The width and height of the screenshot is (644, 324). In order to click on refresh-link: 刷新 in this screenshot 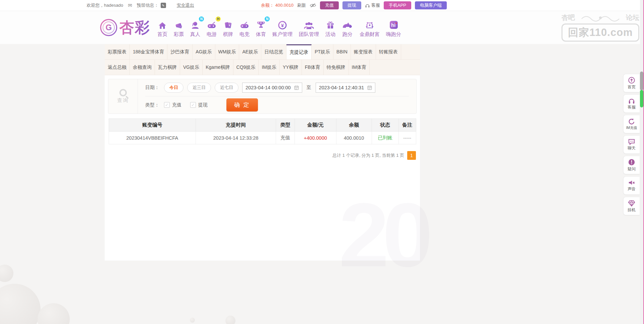, I will do `click(302, 5)`.